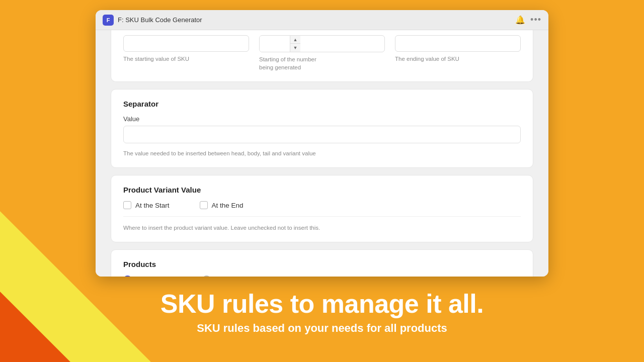  I want to click on starting-number-input: 0, so click(275, 44).